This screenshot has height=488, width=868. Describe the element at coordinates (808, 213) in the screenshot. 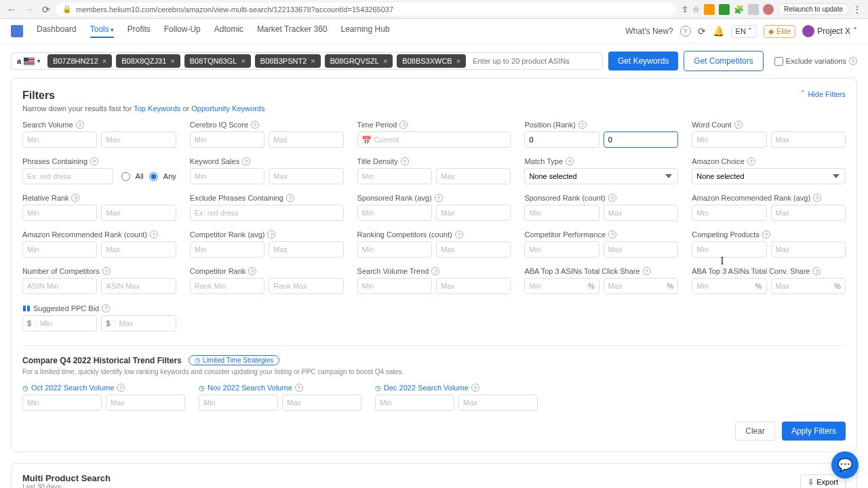

I see `arravg-max` at that location.